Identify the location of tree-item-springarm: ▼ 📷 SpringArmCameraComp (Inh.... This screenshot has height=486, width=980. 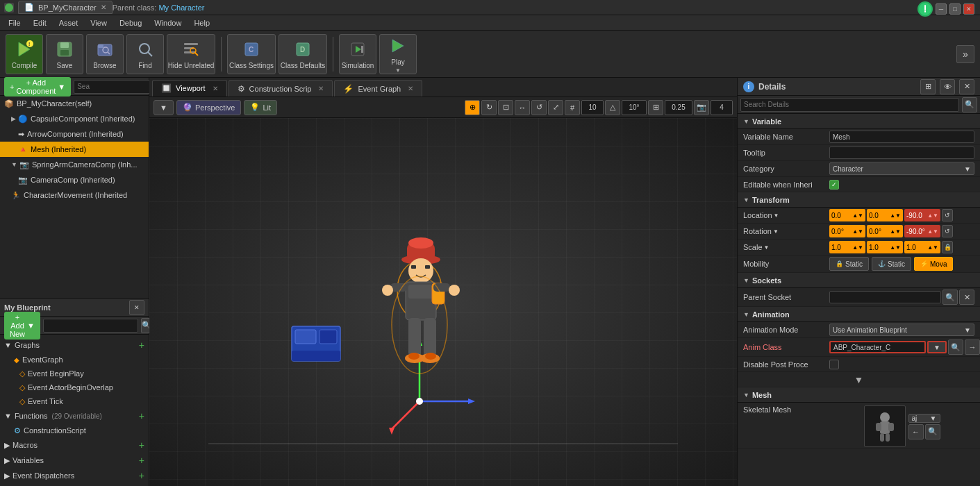
(74, 165).